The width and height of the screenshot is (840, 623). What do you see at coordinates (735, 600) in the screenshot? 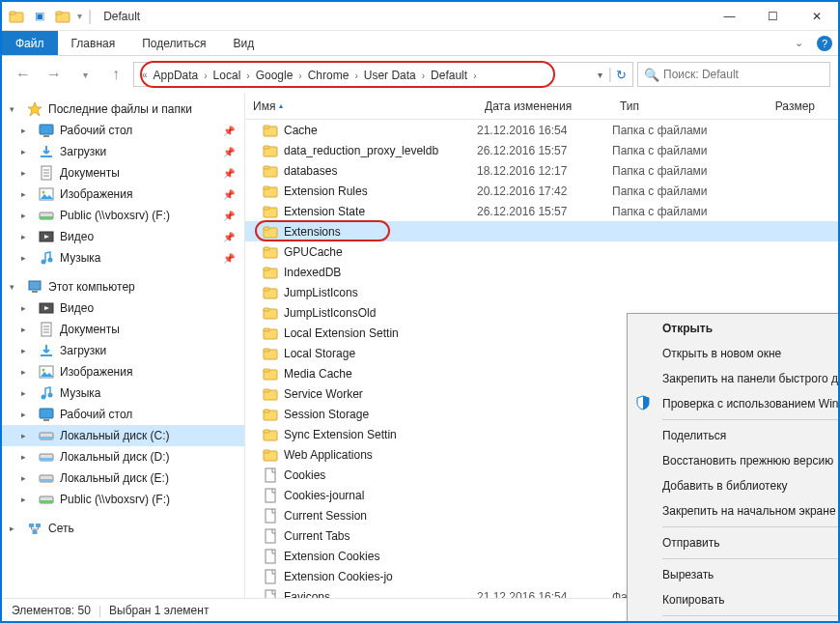
I see `menu-item: Копировать` at bounding box center [735, 600].